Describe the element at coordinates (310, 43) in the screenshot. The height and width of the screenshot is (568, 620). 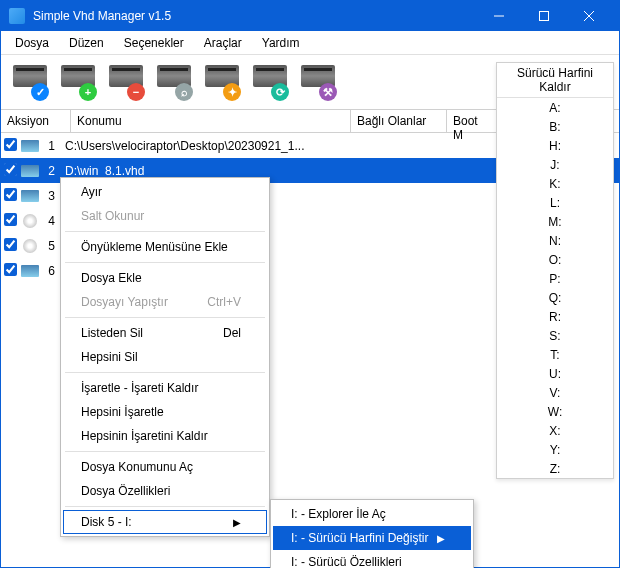
I see `menubar: Dosya Düzen Seçenekler Araçlar Yardım` at that location.